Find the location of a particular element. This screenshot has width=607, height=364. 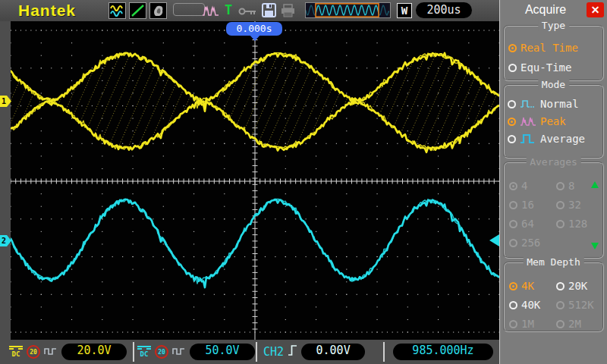

trigger-source-label: CH2 is located at coordinates (273, 352).